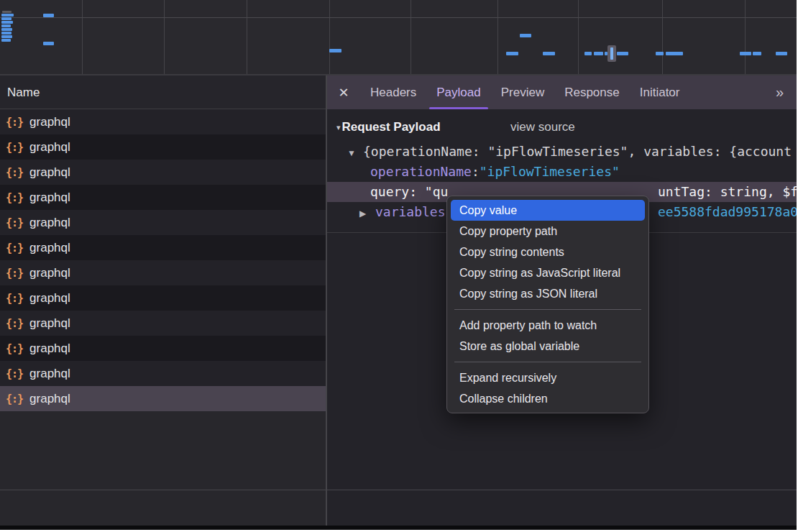 The width and height of the screenshot is (798, 532). What do you see at coordinates (548, 273) in the screenshot?
I see `menu-item-copy-string-as-javascript-literal: Copy string as JavaScript literal` at bounding box center [548, 273].